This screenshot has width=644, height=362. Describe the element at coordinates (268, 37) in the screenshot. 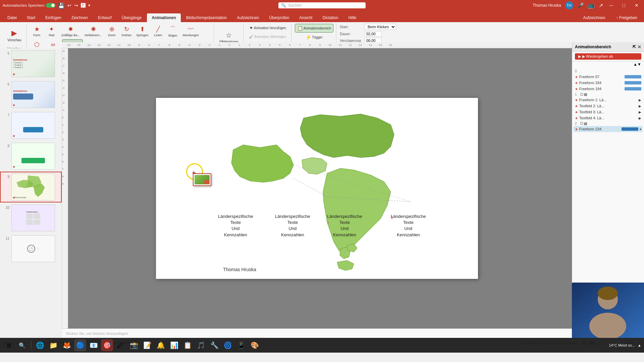

I see `anim-uebertragen-btn: 🖌 Animation übertragen` at that location.